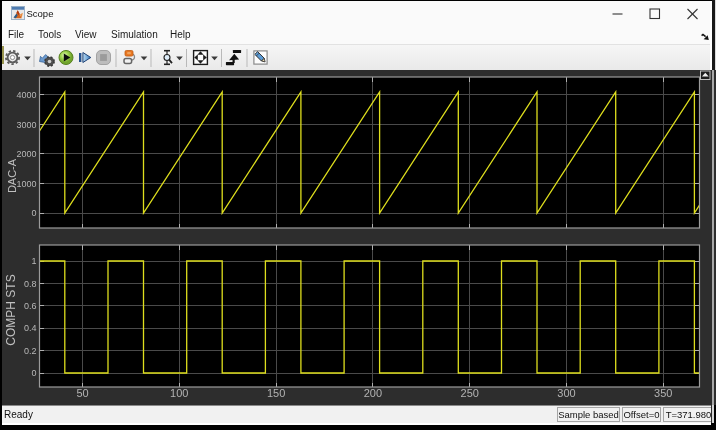  Describe the element at coordinates (663, 393) in the screenshot. I see `svg-text: 350` at that location.